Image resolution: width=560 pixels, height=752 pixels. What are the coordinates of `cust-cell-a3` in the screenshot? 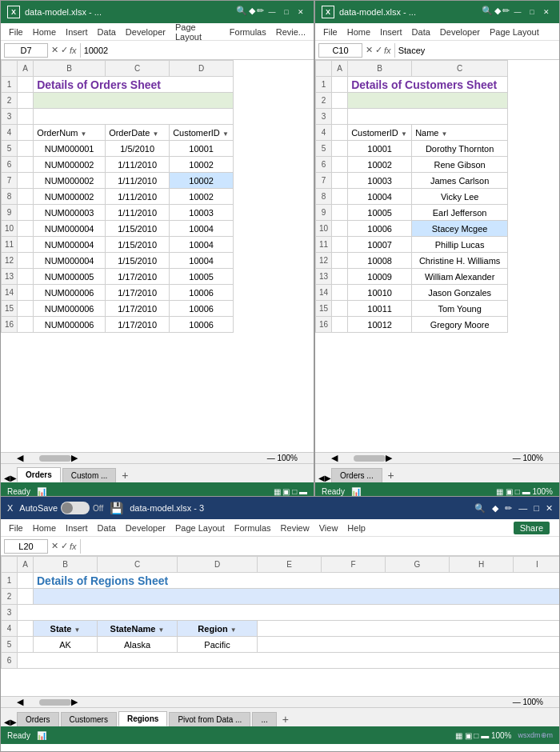 It's located at (340, 117).